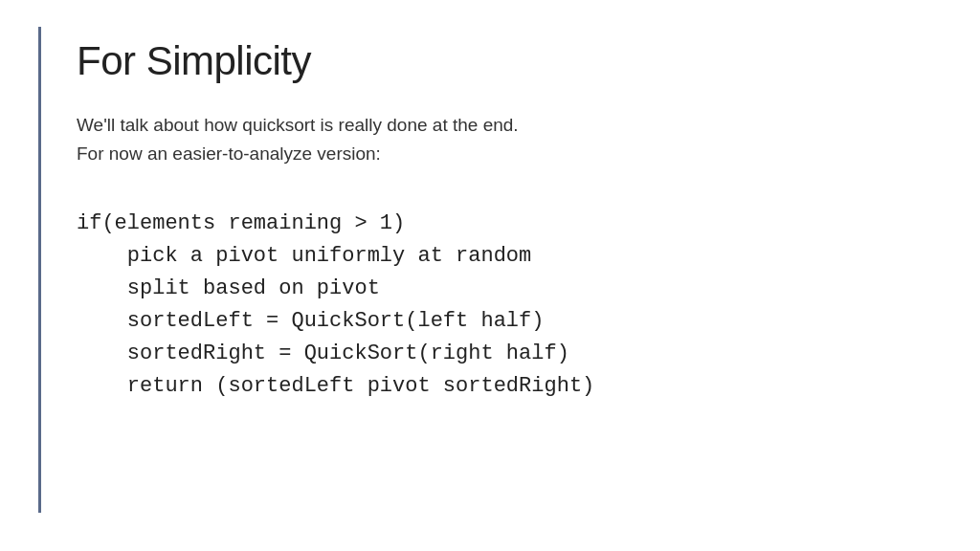  What do you see at coordinates (500, 154) in the screenshot?
I see `subtitle-line-2: For now an easier-to-analyze version:` at bounding box center [500, 154].